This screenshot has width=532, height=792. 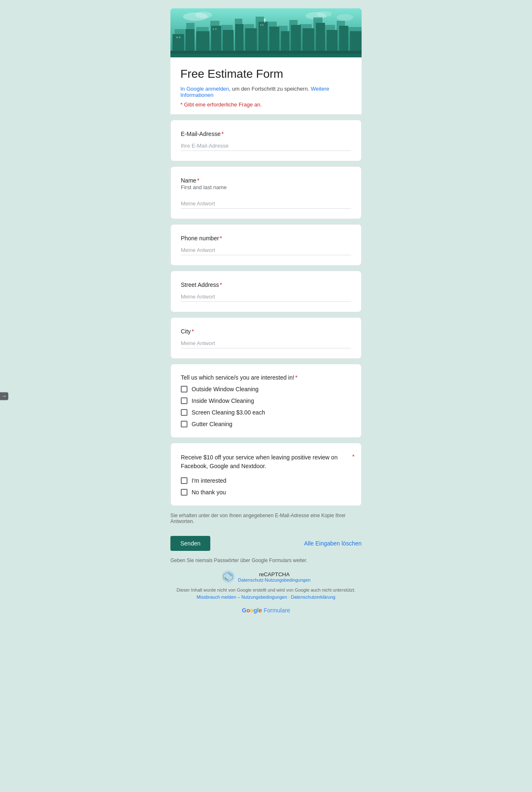 I want to click on service-outside-window: Outside Window Cleaning, so click(x=266, y=389).